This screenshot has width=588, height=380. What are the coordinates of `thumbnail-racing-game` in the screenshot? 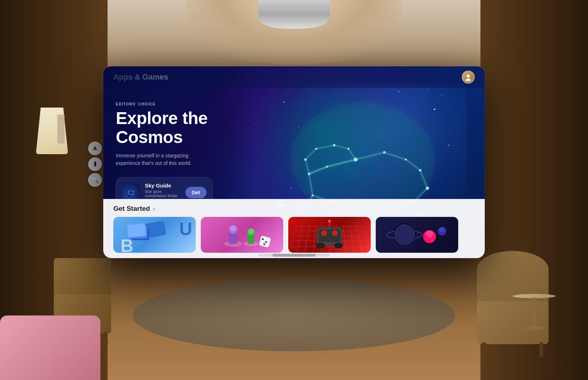 It's located at (329, 235).